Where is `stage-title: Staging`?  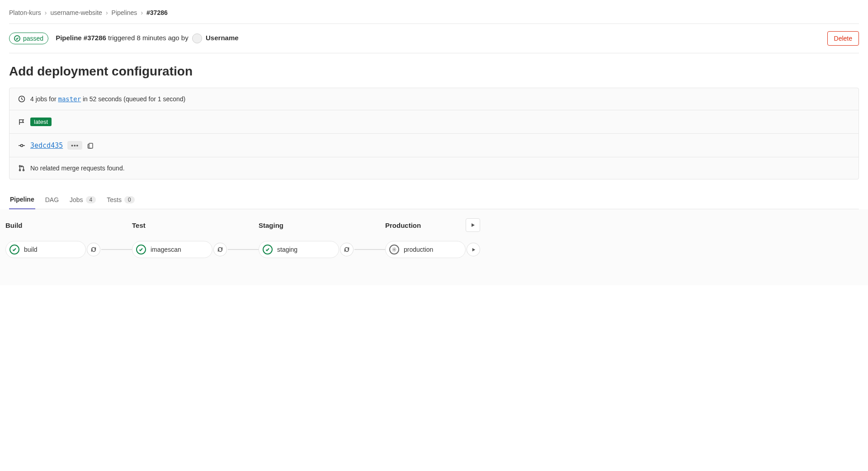 stage-title: Staging is located at coordinates (271, 225).